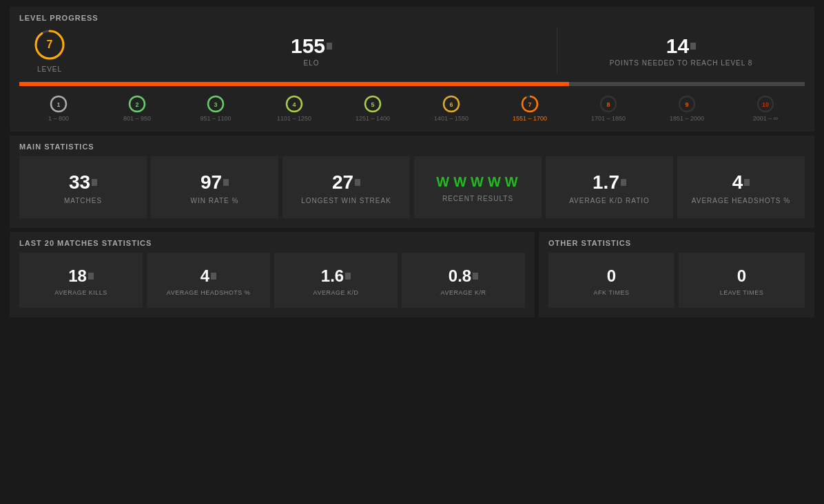 The image size is (824, 504). Describe the element at coordinates (451, 108) in the screenshot. I see `level-marker-6: 6 1401 – 1550` at that location.